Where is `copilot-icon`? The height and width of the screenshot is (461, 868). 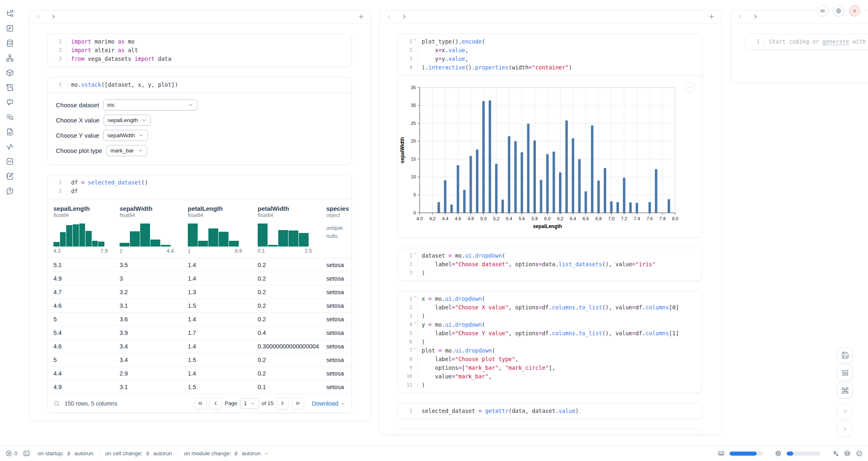
copilot-icon is located at coordinates (847, 454).